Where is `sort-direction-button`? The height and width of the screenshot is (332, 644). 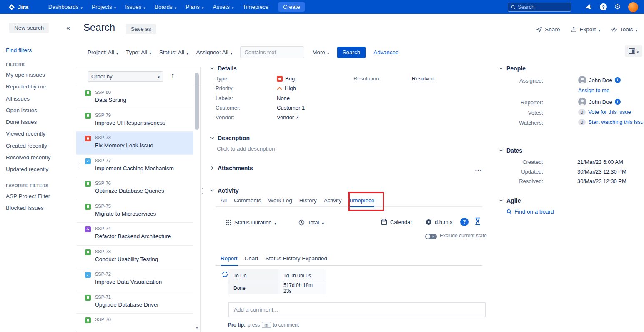
sort-direction-button is located at coordinates (173, 76).